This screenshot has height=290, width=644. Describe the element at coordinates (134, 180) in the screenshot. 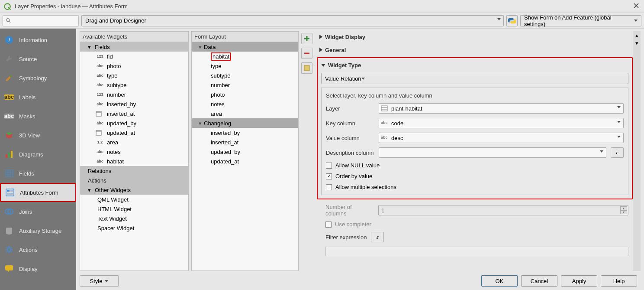

I see `group-actions: Actions` at that location.